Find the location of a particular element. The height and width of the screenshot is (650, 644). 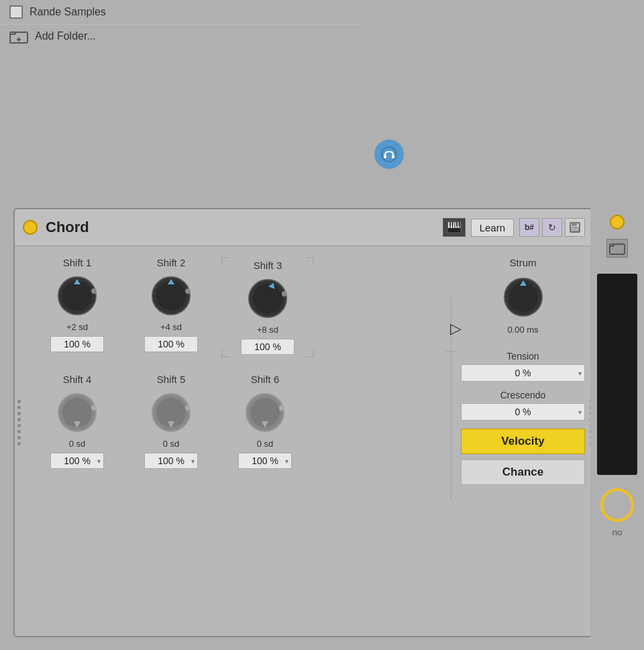

plugin-title: Chord is located at coordinates (244, 227).